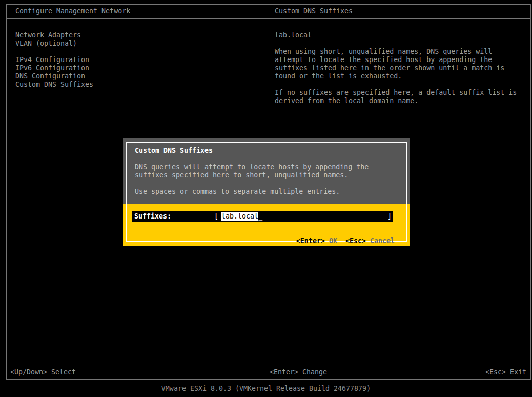  Describe the element at coordinates (401, 35) in the screenshot. I see `info-panel: lab.local When using short, unqualified …` at that location.